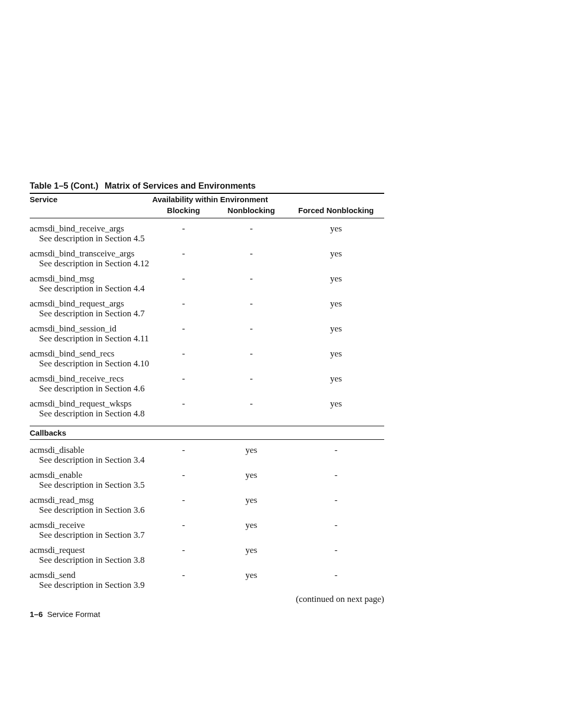 This screenshot has height=728, width=563. I want to click on service-name: acmsdi_enable, so click(91, 475).